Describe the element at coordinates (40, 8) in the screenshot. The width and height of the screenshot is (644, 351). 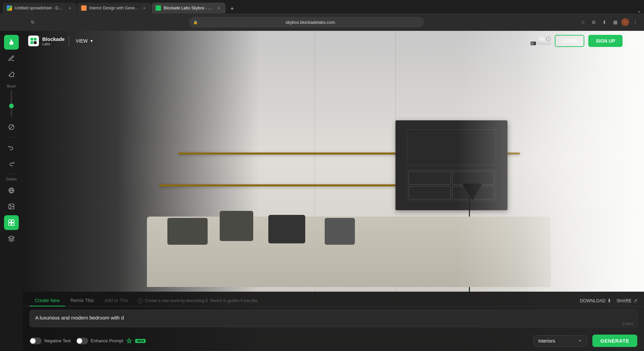
I see `tab-google: Untitled spreadsheet - Goog... ✕` at that location.